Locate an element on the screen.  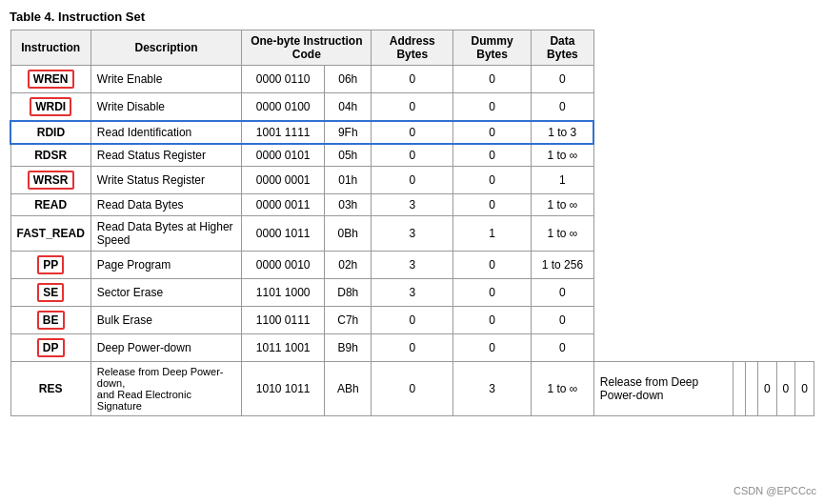
header-address-bytes: Address Bytes is located at coordinates (412, 48).